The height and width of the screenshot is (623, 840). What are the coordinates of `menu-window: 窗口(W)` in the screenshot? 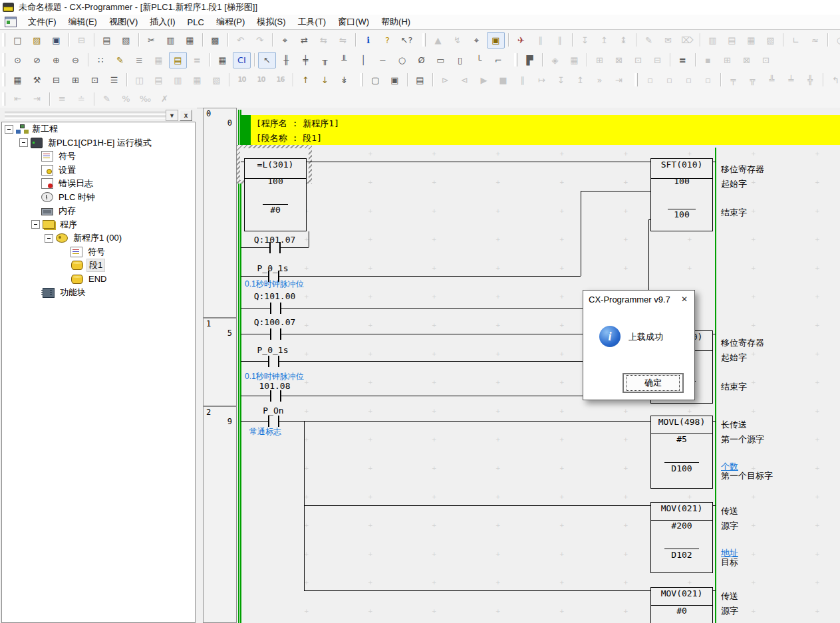 It's located at (354, 22).